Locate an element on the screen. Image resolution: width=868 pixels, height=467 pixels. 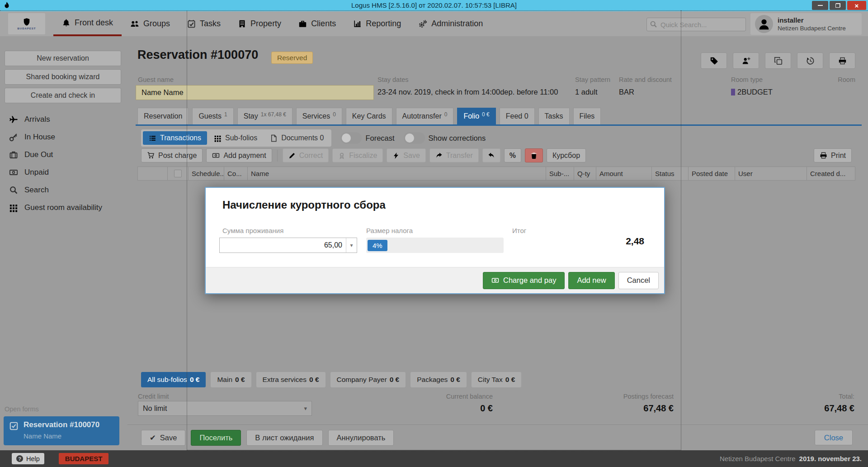
col-header-created-date: Created d... is located at coordinates (831, 174).